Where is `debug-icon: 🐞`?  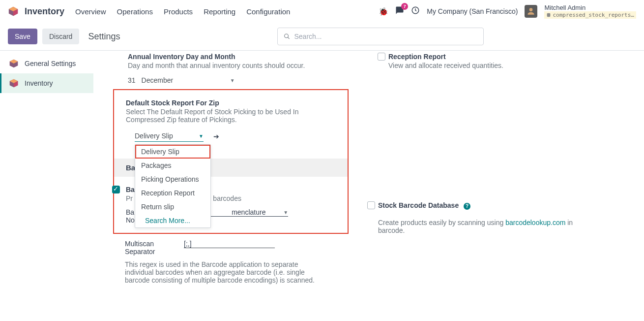
debug-icon: 🐞 is located at coordinates (383, 12).